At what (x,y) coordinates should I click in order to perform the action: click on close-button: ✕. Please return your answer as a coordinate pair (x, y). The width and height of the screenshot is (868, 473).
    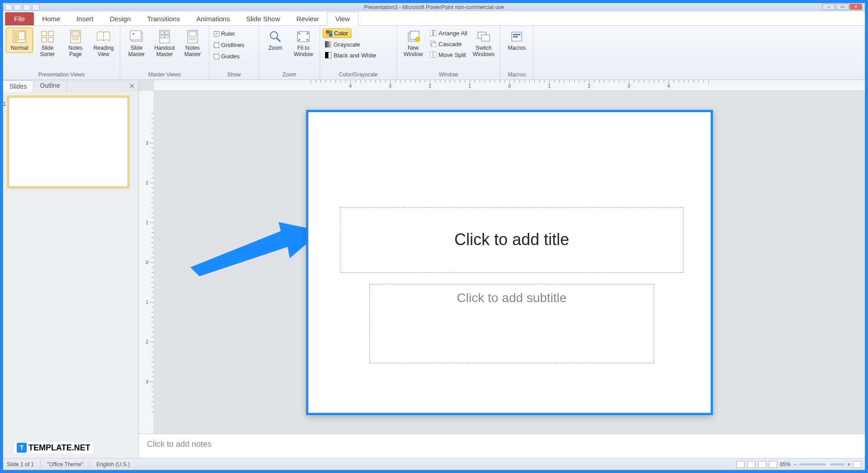
    Looking at the image, I should click on (856, 7).